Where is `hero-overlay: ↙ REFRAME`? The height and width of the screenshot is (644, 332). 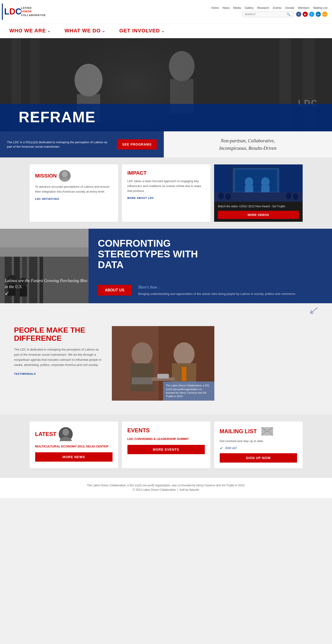
hero-overlay: ↙ REFRAME is located at coordinates (166, 118).